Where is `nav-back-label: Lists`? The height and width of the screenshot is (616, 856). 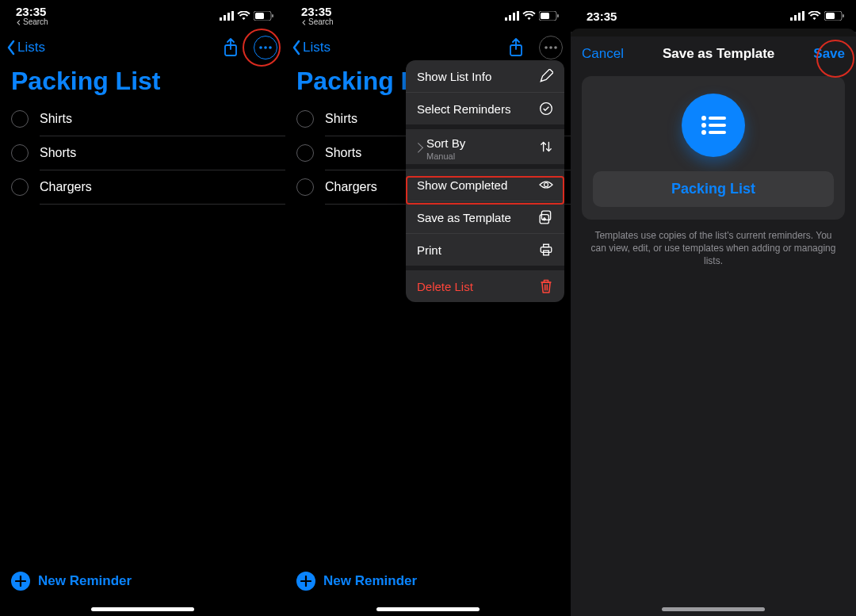 nav-back-label: Lists is located at coordinates (32, 48).